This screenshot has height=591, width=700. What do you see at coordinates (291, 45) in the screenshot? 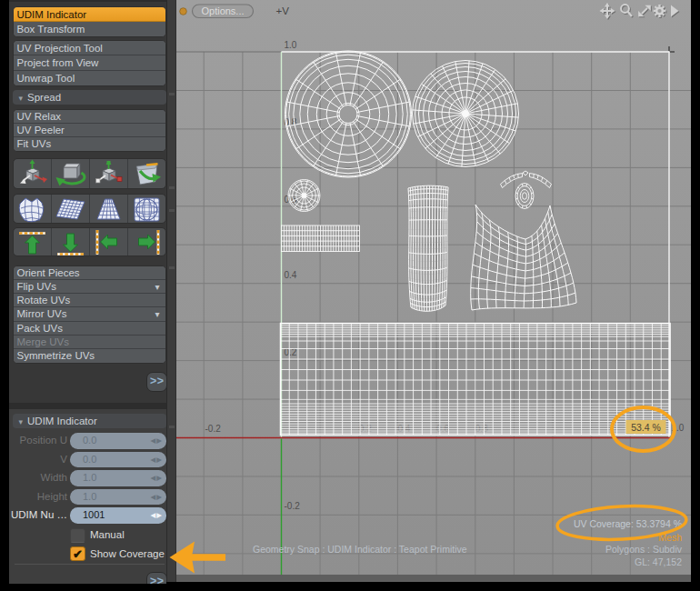
I see `svg-text: 1.0` at bounding box center [291, 45].